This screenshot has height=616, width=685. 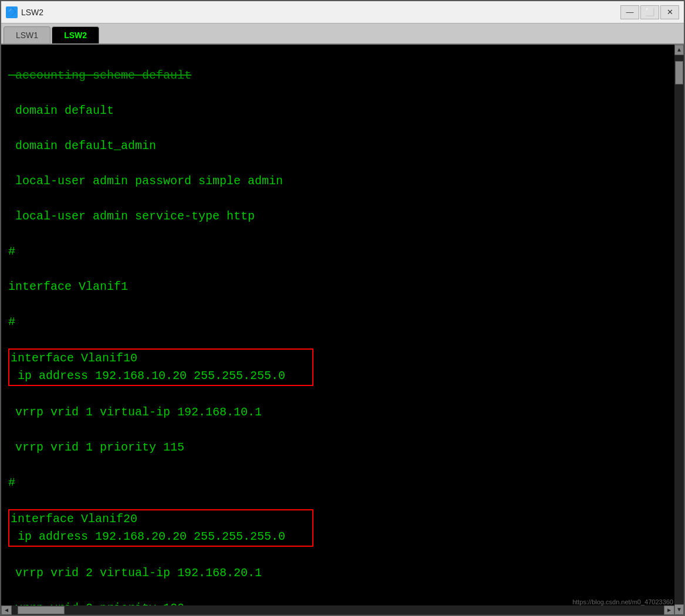 What do you see at coordinates (679, 330) in the screenshot?
I see `vscroll-track` at bounding box center [679, 330].